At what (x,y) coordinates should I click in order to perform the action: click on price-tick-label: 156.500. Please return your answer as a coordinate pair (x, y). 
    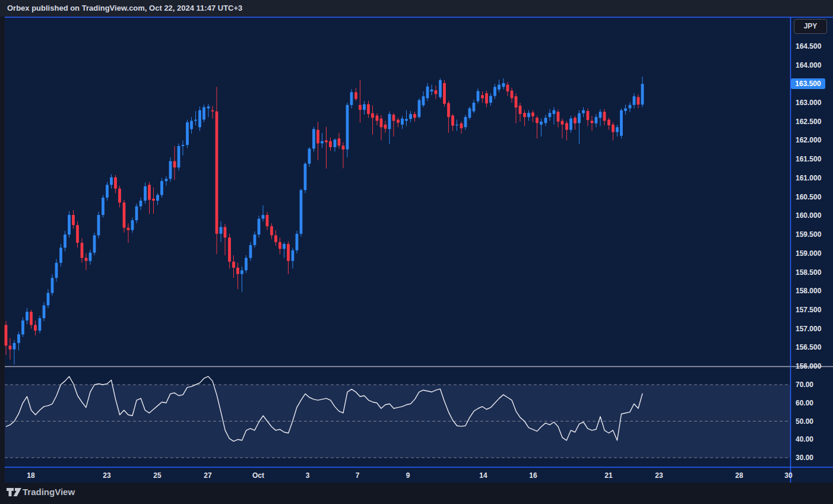
    Looking at the image, I should click on (813, 347).